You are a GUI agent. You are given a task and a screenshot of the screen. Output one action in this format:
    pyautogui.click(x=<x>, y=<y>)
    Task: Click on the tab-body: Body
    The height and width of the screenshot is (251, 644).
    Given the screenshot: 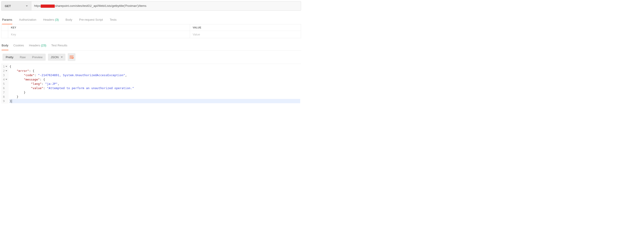 What is the action you would take?
    pyautogui.click(x=69, y=20)
    